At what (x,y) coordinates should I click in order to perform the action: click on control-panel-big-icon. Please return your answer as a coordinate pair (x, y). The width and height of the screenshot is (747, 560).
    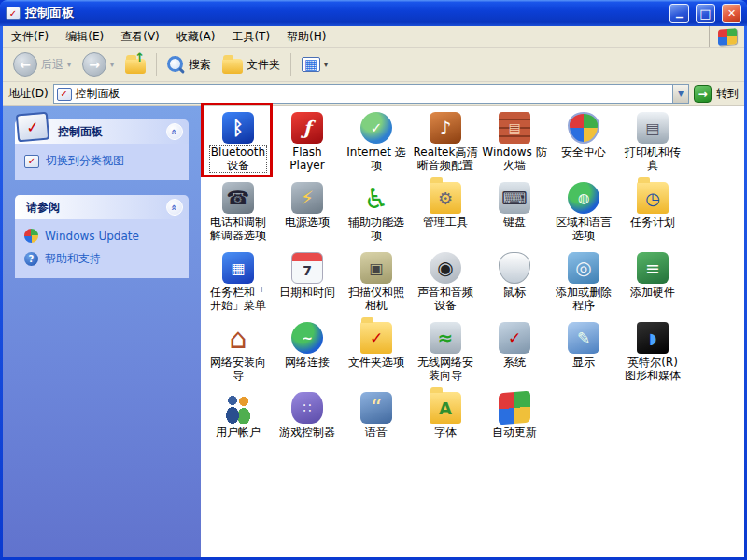
    Looking at the image, I should click on (33, 127).